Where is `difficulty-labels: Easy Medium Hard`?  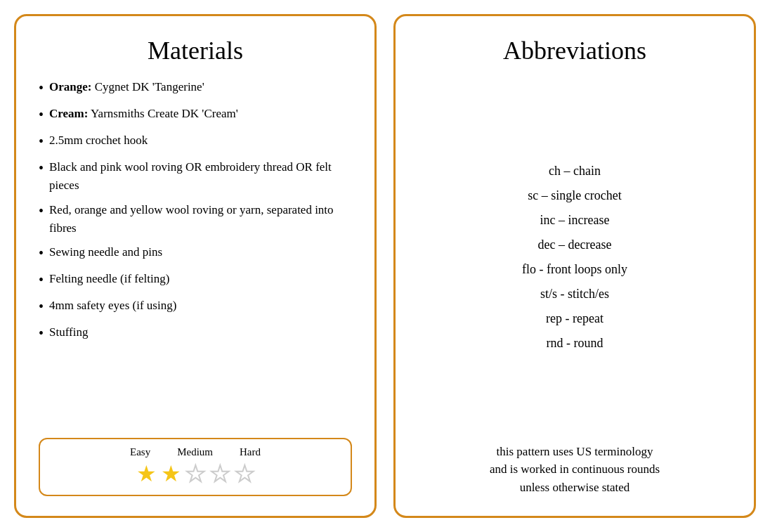 difficulty-labels: Easy Medium Hard is located at coordinates (195, 453).